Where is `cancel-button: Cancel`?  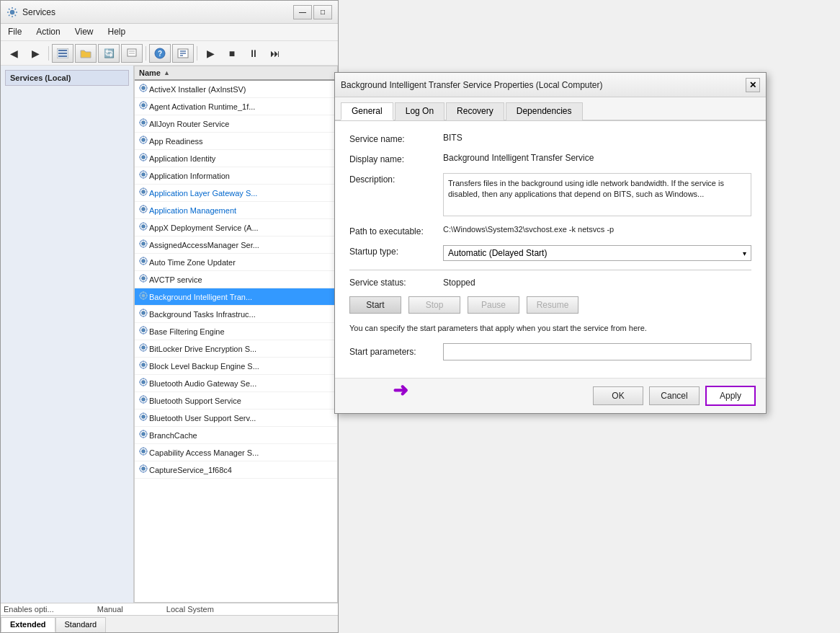 cancel-button: Cancel is located at coordinates (674, 396).